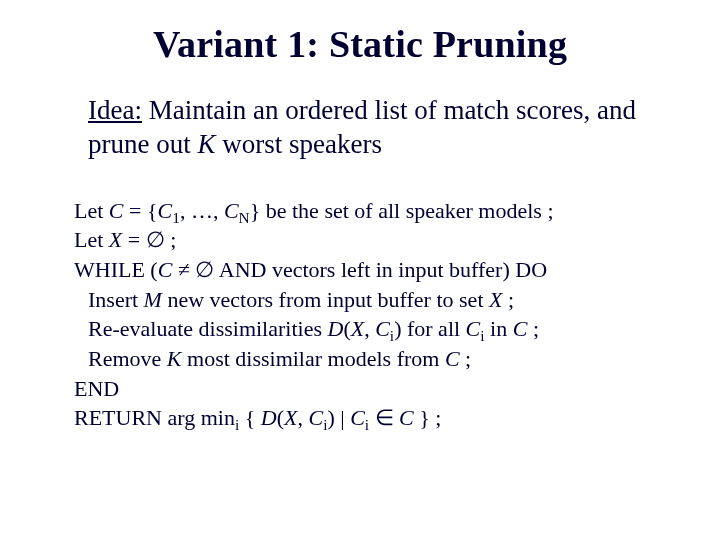  What do you see at coordinates (299, 144) in the screenshot?
I see `idea-text-2: worst speakers` at bounding box center [299, 144].